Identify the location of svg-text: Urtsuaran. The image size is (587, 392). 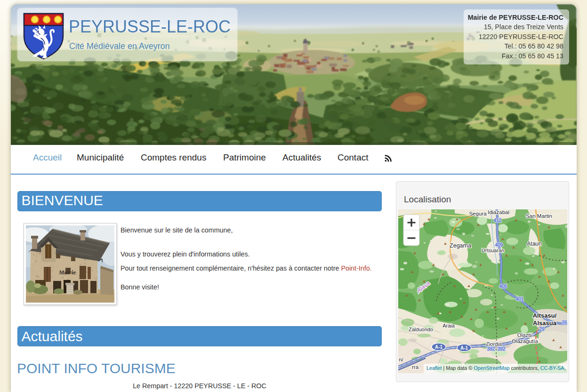
(493, 250).